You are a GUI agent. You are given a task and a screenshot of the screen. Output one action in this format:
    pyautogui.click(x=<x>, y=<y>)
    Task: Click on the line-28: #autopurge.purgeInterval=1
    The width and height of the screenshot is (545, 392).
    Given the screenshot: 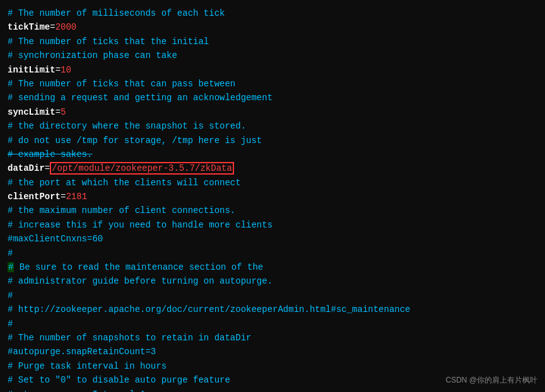 What is the action you would take?
    pyautogui.click(x=272, y=389)
    